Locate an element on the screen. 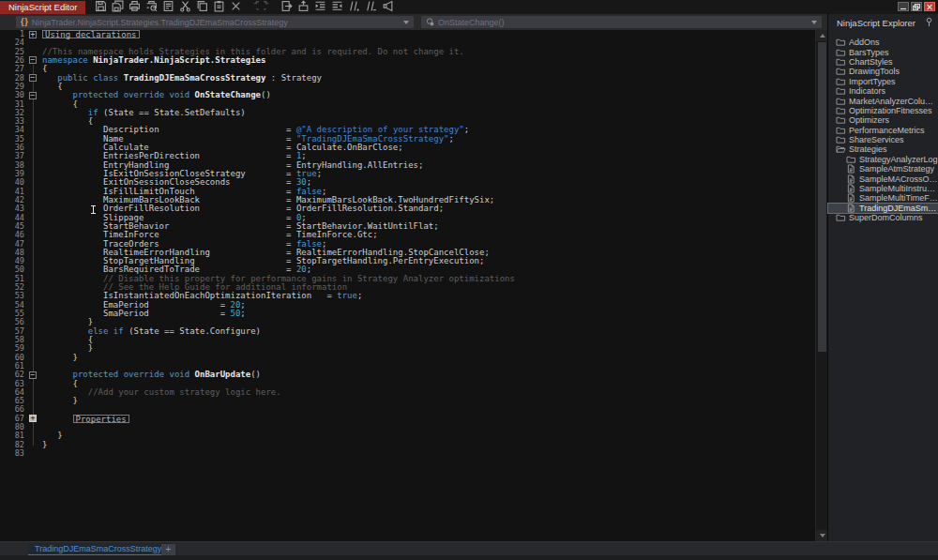  tree-item: ImportTypes is located at coordinates (884, 82).